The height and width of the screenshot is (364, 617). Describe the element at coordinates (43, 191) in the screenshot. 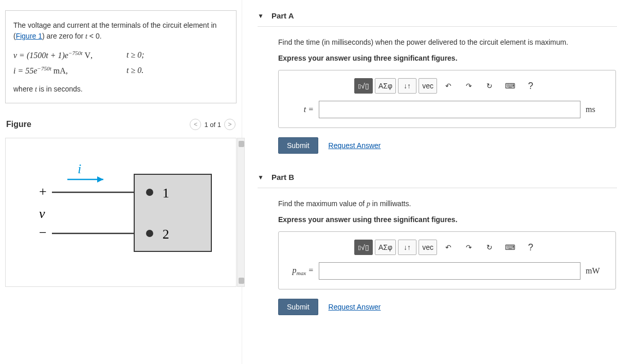

I see `plus-label: +` at that location.